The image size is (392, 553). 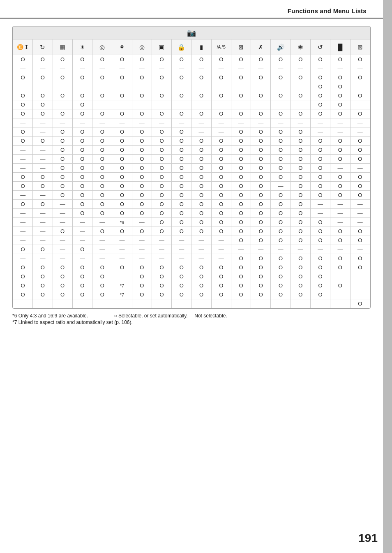 I want to click on table-row: ——OOOOOOOOOOOOOOOO, so click(x=191, y=150).